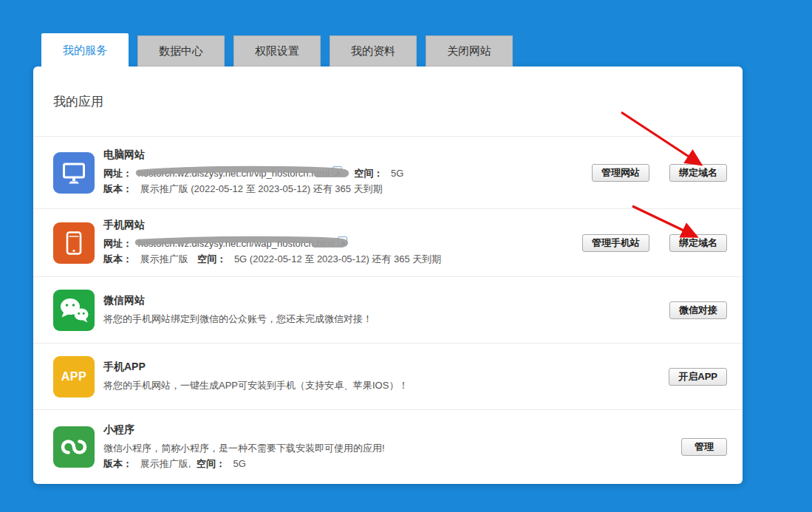 Image resolution: width=812 pixels, height=512 pixels. Describe the element at coordinates (386, 386) in the screenshot. I see `mobile-app-desc: 将您的手机网站，一键生成APP可安装到手机（支持安卓、苹果IOS）！` at that location.